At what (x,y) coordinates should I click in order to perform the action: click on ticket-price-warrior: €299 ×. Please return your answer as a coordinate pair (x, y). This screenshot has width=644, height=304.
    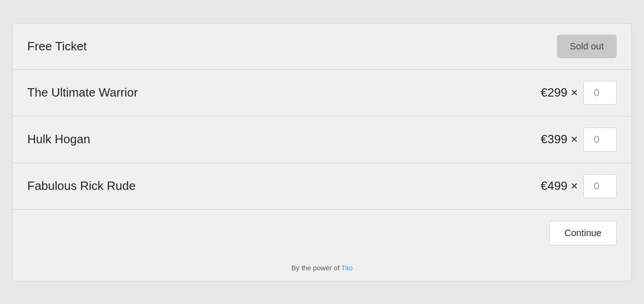
    Looking at the image, I should click on (559, 92).